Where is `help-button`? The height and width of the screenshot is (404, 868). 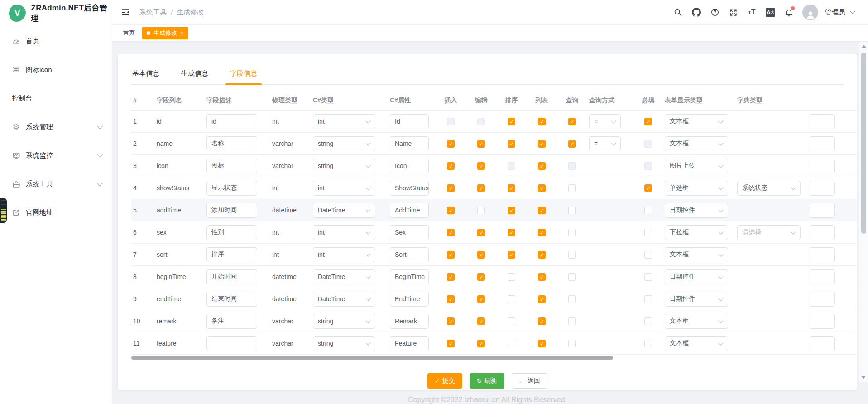 help-button is located at coordinates (715, 13).